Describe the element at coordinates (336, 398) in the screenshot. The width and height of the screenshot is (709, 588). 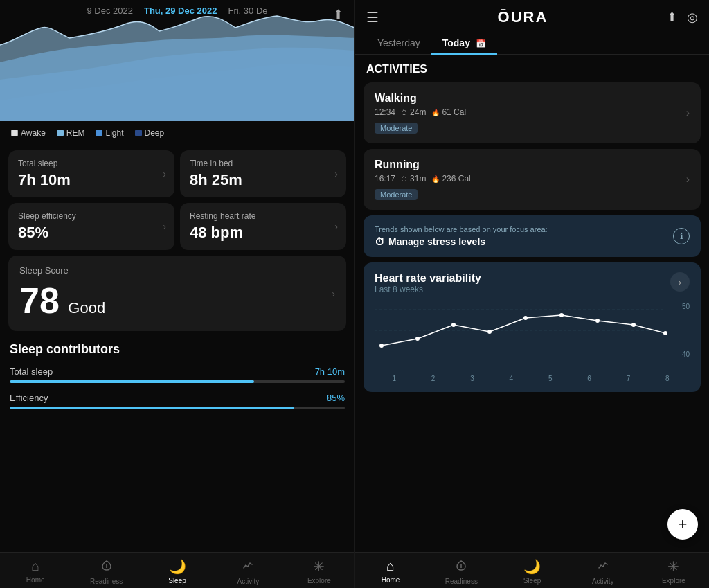
I see `contributor-efficiency-val: 85%` at that location.